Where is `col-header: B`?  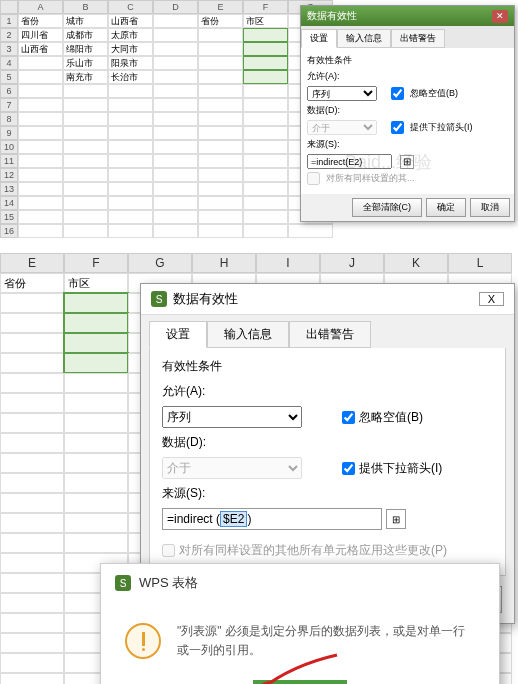 col-header: B is located at coordinates (86, 7).